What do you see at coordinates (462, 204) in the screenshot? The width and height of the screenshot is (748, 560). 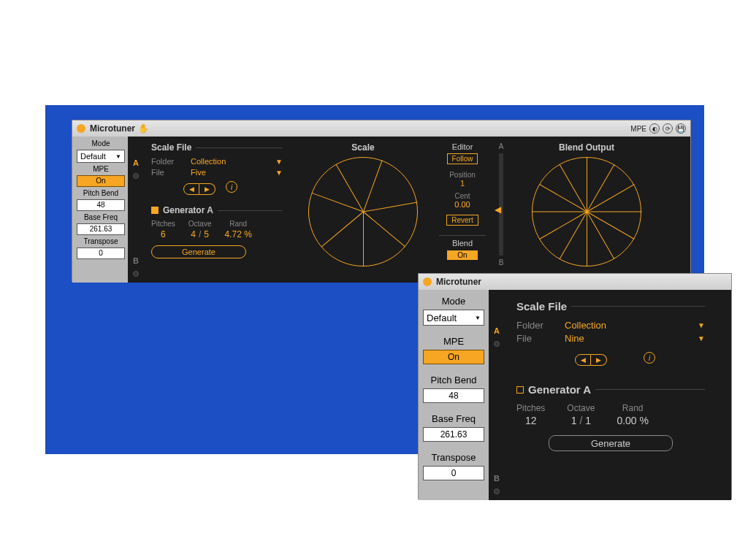 I see `cent-value: 0.00` at bounding box center [462, 204].